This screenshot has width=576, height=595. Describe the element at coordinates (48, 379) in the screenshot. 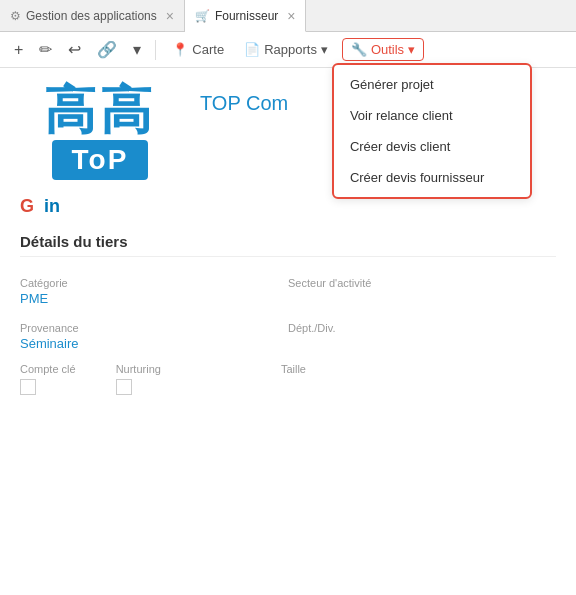

I see `compte-cle-field: Compte clé` at that location.